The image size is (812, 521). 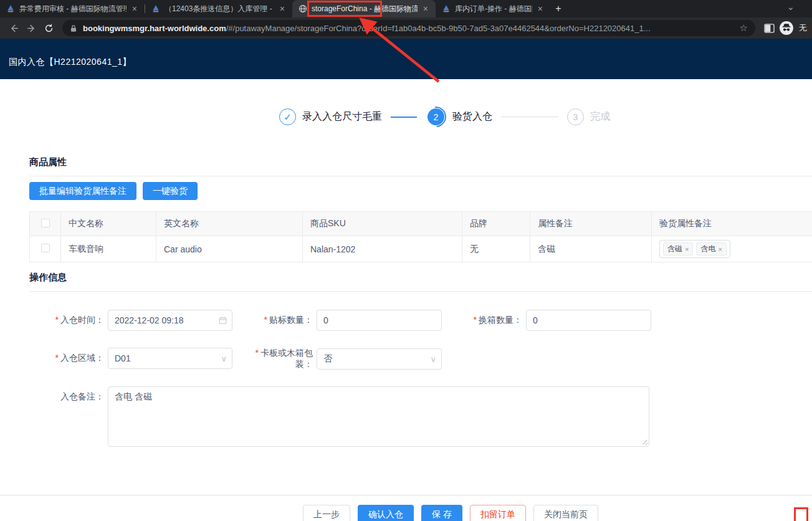 I want to click on profile-label: 无, so click(x=803, y=28).